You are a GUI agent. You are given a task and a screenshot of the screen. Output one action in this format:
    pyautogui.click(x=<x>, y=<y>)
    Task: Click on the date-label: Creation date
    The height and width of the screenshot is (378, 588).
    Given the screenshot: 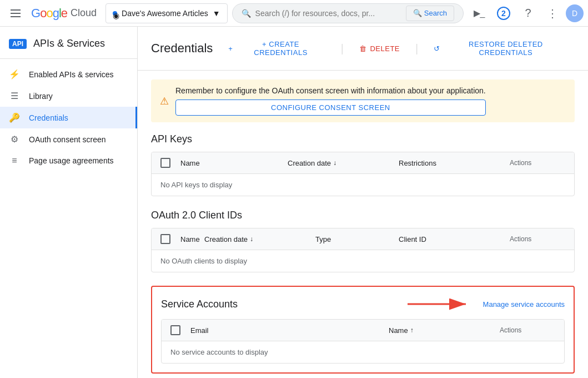 What is the action you would take?
    pyautogui.click(x=309, y=163)
    